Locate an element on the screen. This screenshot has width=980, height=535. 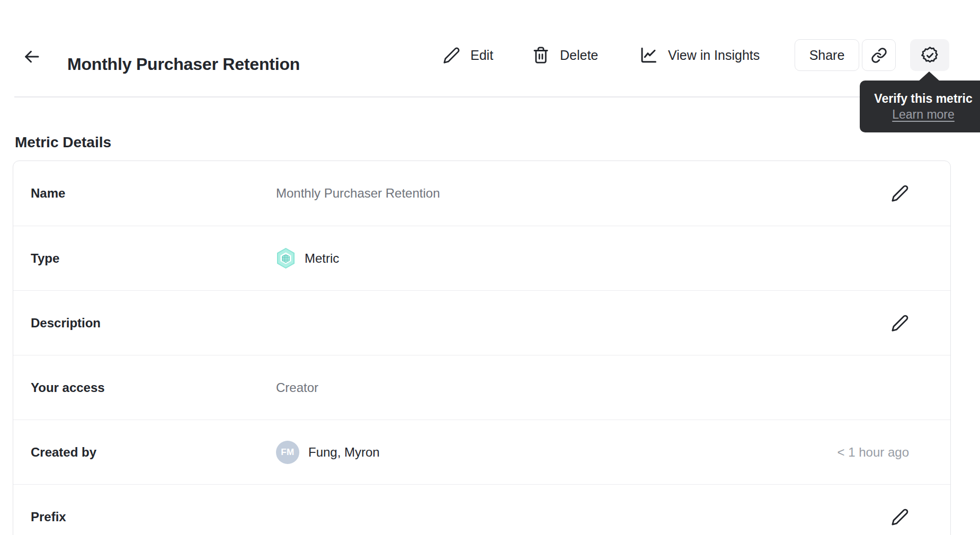
verify-metric-button is located at coordinates (930, 55).